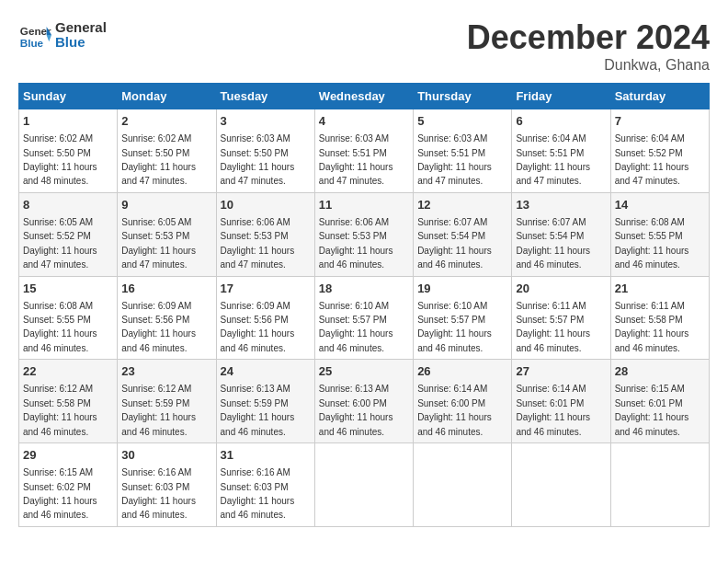 The image size is (728, 563). What do you see at coordinates (68, 401) in the screenshot?
I see `calendar-cell: 22Sunrise: 6:12 AMSunset: 5:58 PMDayligh…` at bounding box center [68, 401].